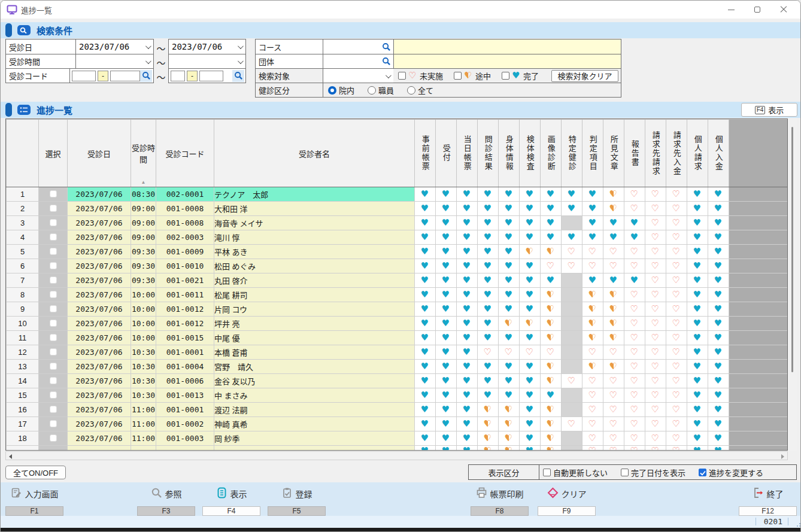 The height and width of the screenshot is (532, 801). Describe the element at coordinates (784, 10) in the screenshot. I see `close-button` at that location.